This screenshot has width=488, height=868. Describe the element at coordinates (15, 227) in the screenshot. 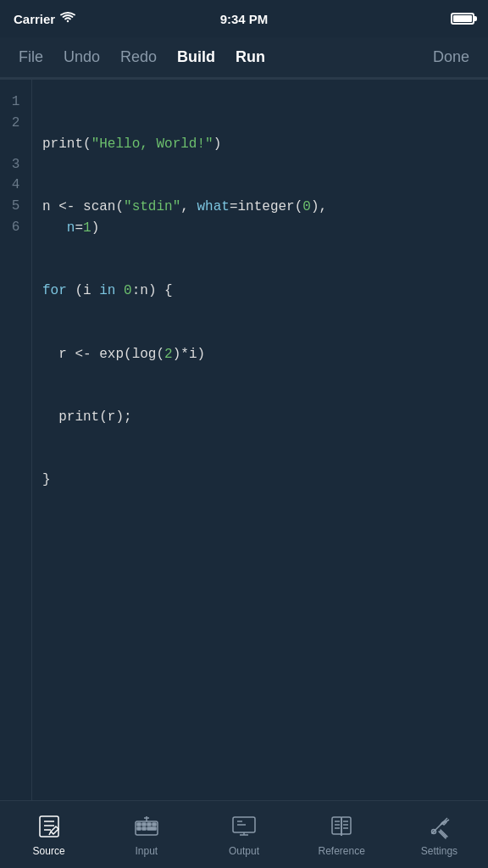

I see `line-num-6: 6` at that location.